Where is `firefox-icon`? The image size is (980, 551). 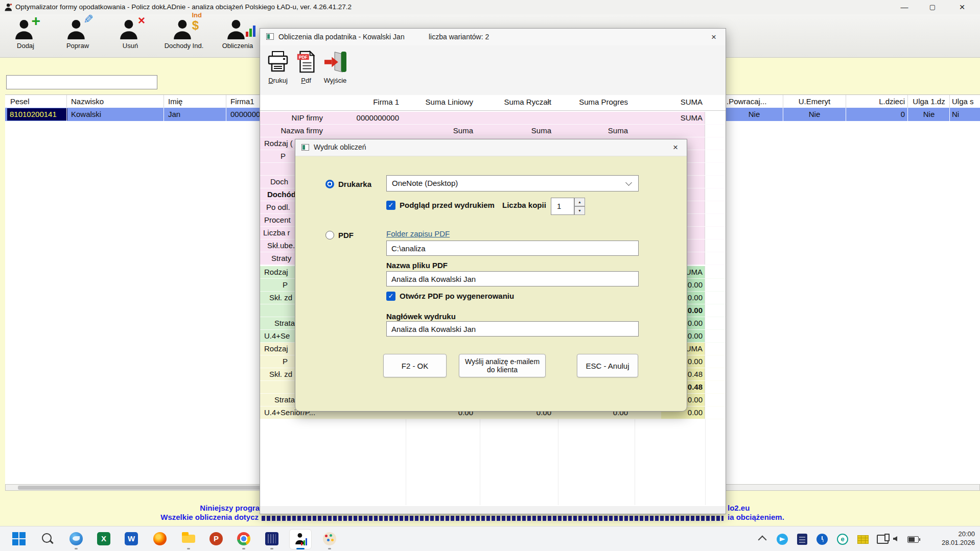 firefox-icon is located at coordinates (160, 539).